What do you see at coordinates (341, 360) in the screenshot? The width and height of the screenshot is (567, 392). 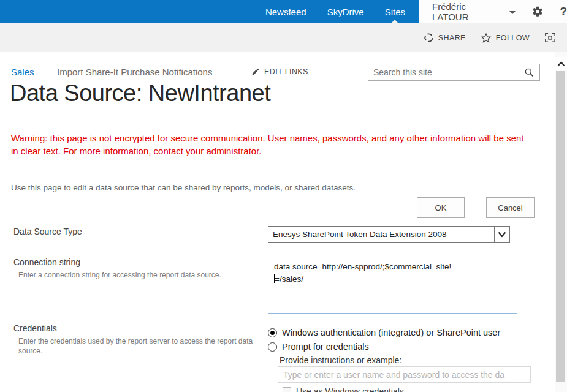 I see `provide-instructions-label: Provide instructions or example:` at bounding box center [341, 360].